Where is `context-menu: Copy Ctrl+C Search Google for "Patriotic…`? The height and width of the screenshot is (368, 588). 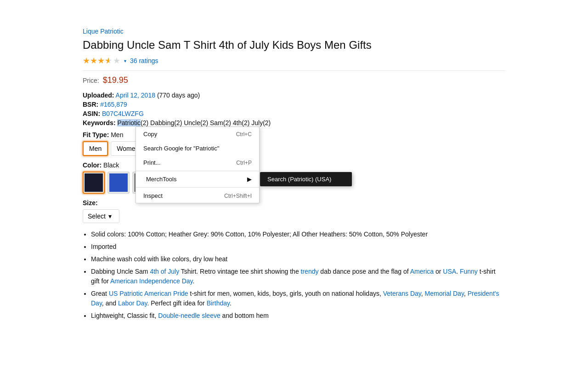 context-menu: Copy Ctrl+C Search Google for "Patriotic… is located at coordinates (198, 165).